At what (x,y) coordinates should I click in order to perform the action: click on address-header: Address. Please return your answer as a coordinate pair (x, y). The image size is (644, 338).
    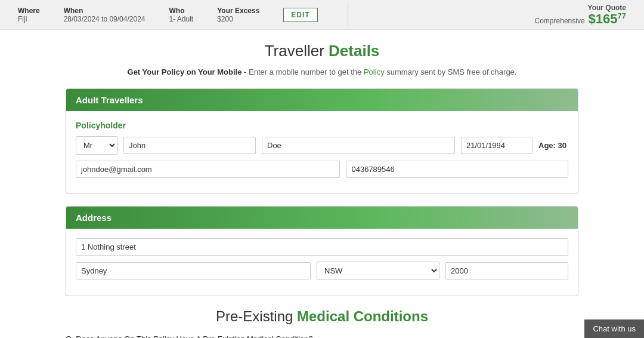
    Looking at the image, I should click on (322, 217).